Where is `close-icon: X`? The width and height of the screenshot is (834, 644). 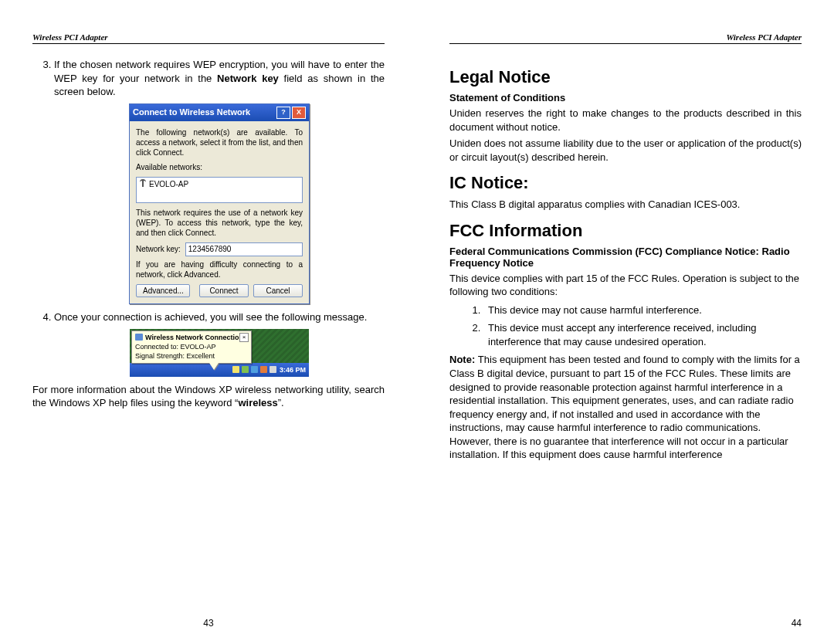 close-icon: X is located at coordinates (299, 113).